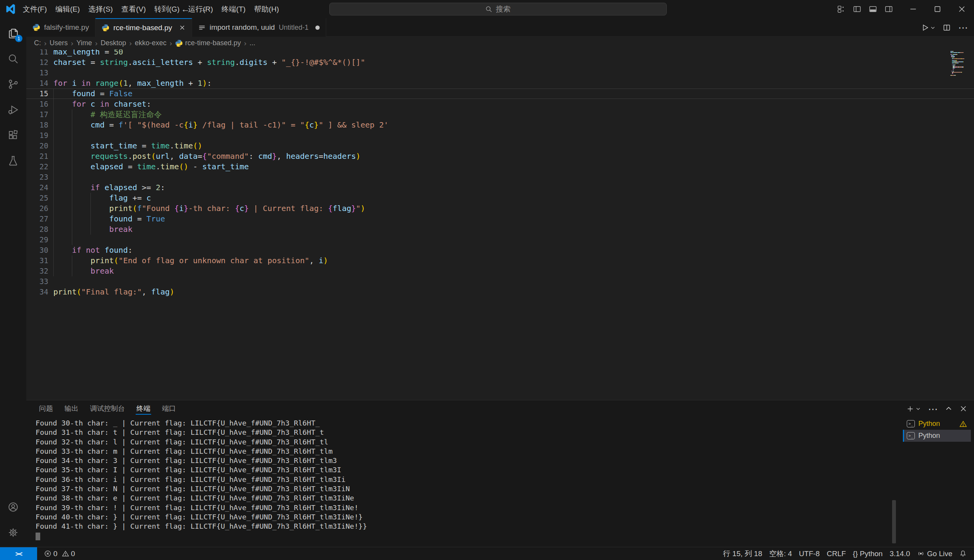  What do you see at coordinates (963, 409) in the screenshot?
I see `close-panel-icon` at bounding box center [963, 409].